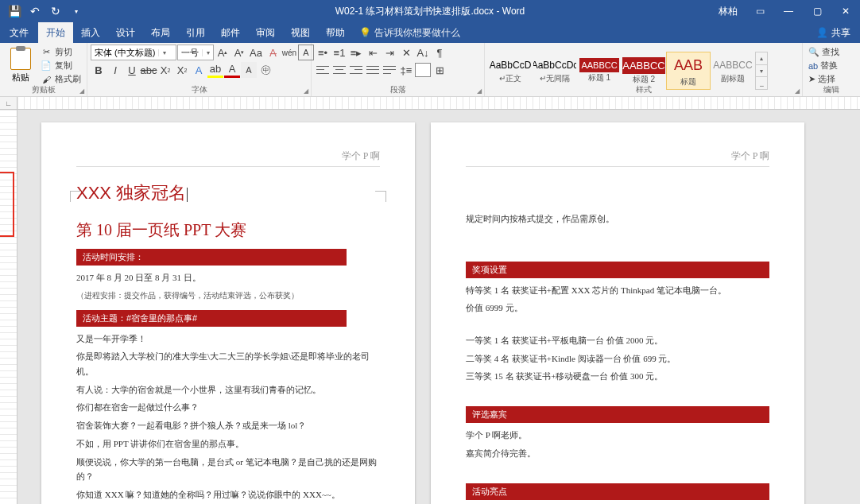 This screenshot has height=504, width=860. What do you see at coordinates (306, 91) in the screenshot?
I see `font-dialog-launcher: ◢` at bounding box center [306, 91].